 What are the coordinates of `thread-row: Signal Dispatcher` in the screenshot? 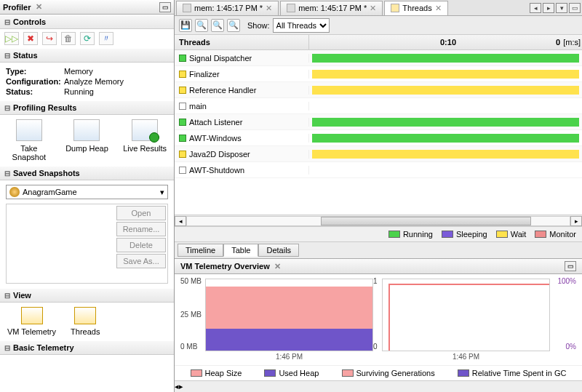 It's located at (378, 58).